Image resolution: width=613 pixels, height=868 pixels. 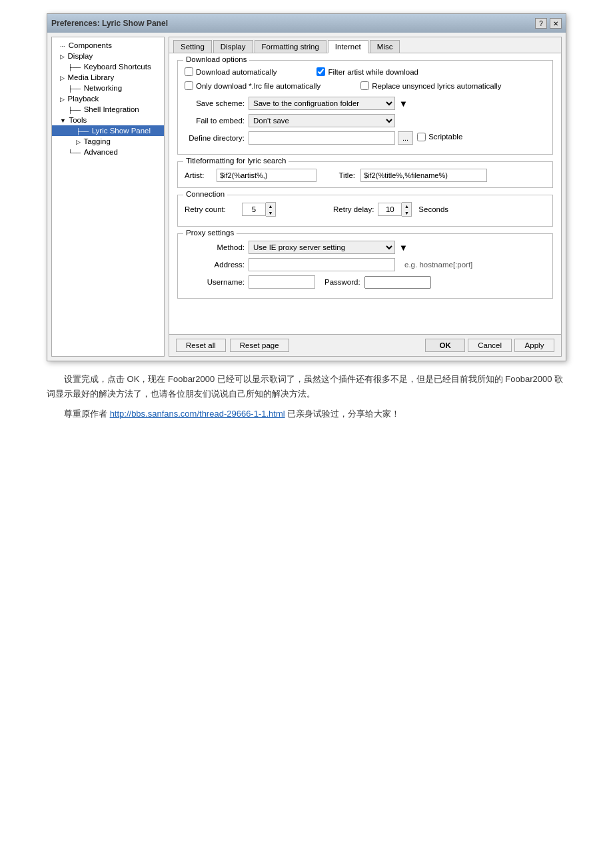 I want to click on tab-misc: Misc, so click(x=385, y=47).